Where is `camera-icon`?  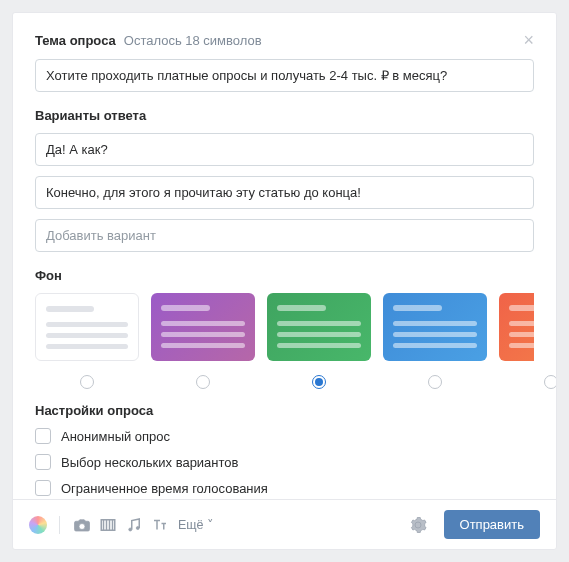 camera-icon is located at coordinates (82, 525).